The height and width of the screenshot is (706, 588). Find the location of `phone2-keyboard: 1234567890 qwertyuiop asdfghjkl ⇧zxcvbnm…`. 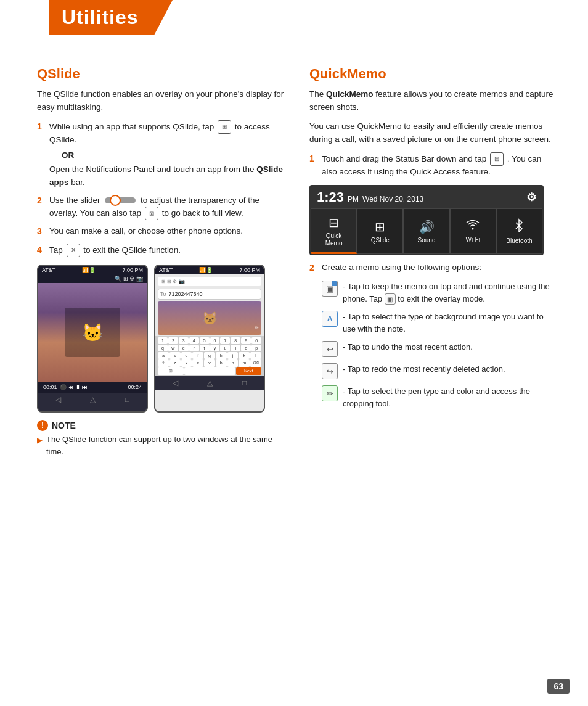

phone2-keyboard: 1234567890 qwertyuiop asdfghjkl ⇧zxcvbnm… is located at coordinates (210, 356).